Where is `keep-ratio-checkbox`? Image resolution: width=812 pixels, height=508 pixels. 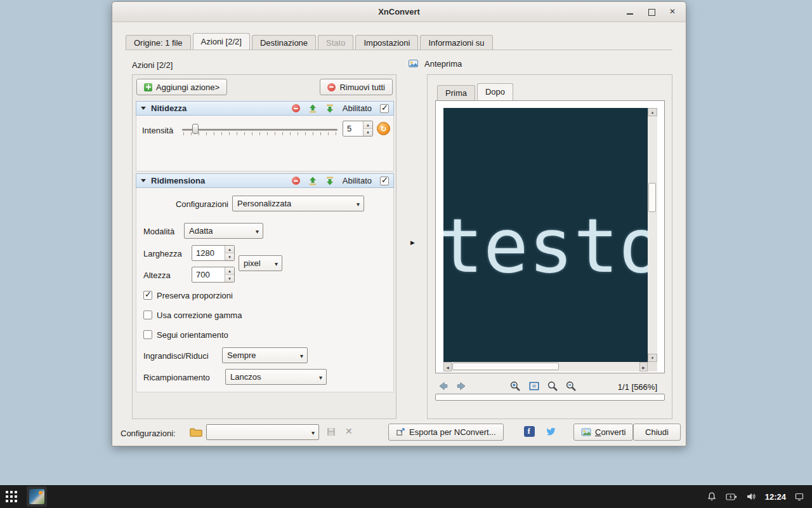
keep-ratio-checkbox is located at coordinates (148, 295).